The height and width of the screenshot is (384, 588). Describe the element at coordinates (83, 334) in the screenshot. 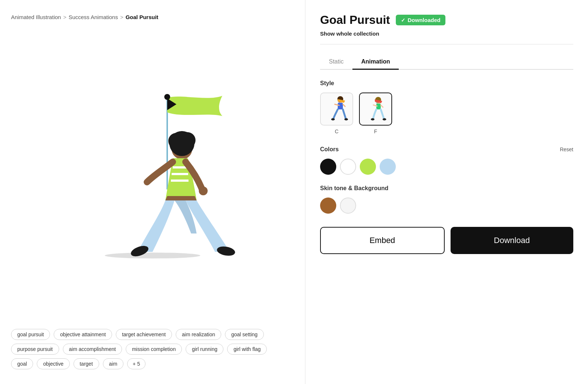

I see `tag-objective-attainment: objective attainment` at that location.